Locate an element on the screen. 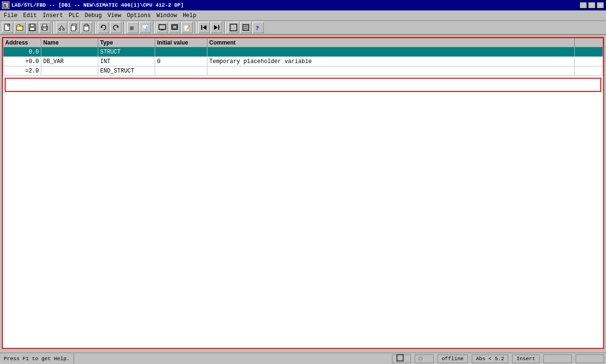 The image size is (606, 364). menu-item-file: File is located at coordinates (10, 15).